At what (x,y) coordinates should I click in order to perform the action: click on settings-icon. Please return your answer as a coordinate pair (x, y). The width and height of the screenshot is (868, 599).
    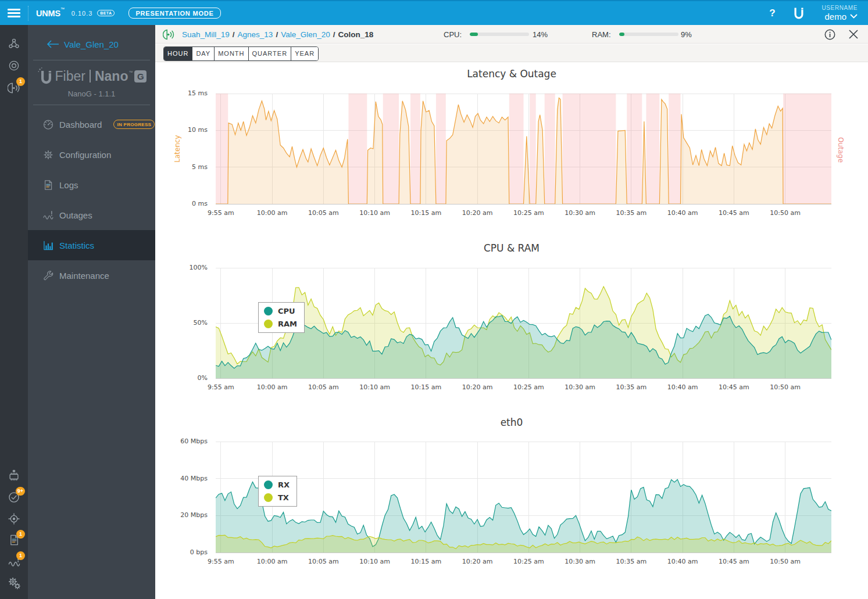
    Looking at the image, I should click on (14, 583).